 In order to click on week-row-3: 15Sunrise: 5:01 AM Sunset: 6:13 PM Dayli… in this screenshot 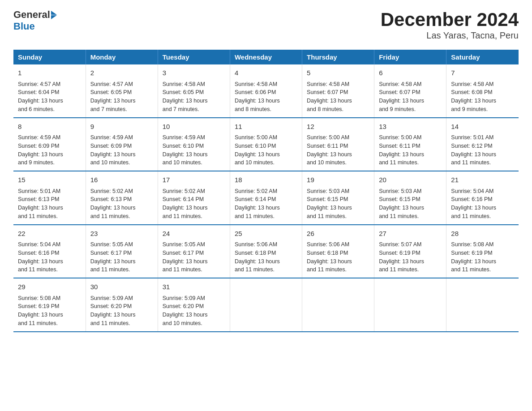, I will do `click(266, 198)`.